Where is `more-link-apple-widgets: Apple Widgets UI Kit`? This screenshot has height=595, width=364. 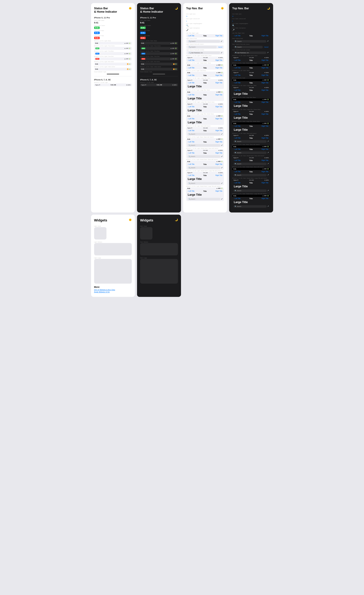
more-link-apple-widgets: Apple Widgets UI Kit is located at coordinates (113, 292).